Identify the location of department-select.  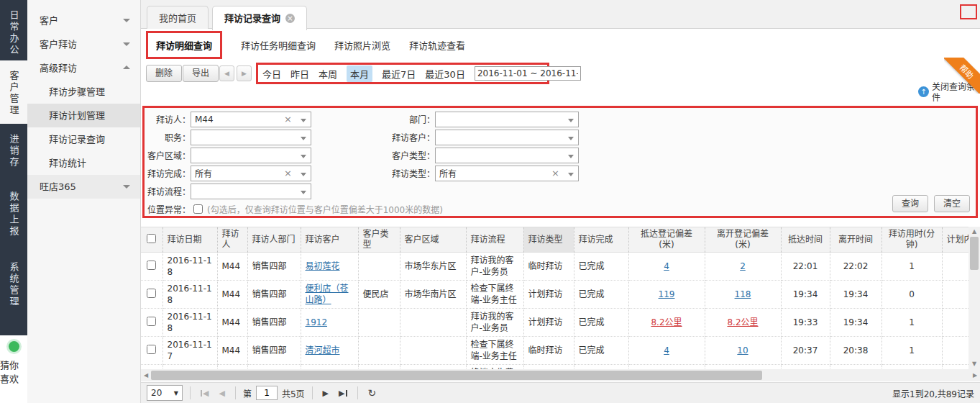
(507, 119).